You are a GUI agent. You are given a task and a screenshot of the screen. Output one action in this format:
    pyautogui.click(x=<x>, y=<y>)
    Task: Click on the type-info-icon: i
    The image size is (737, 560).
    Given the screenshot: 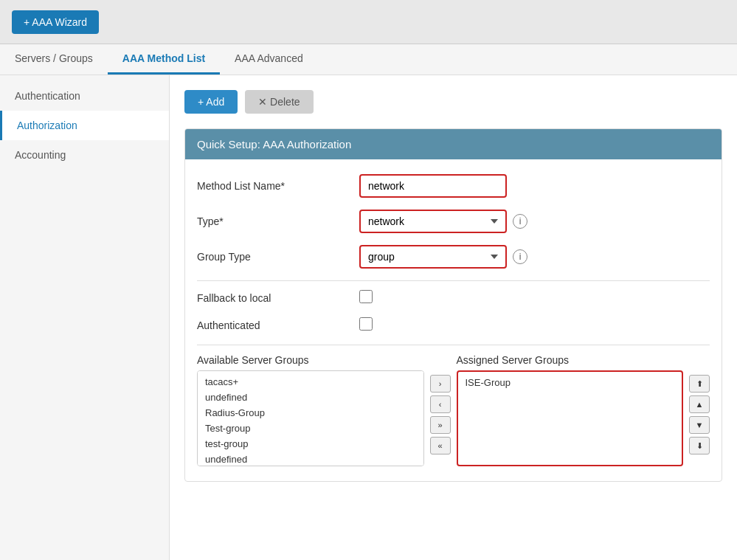 What is the action you would take?
    pyautogui.click(x=520, y=221)
    